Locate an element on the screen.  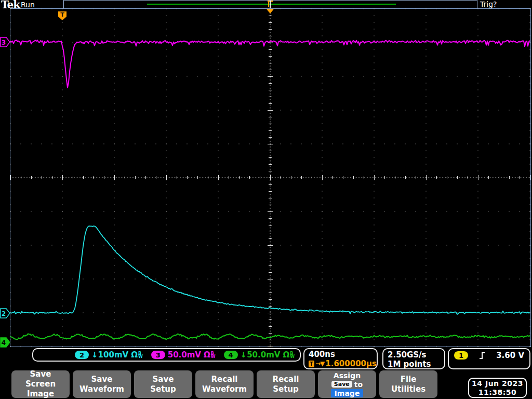
channel-3-scale: 50.0mV is located at coordinates (184, 355).